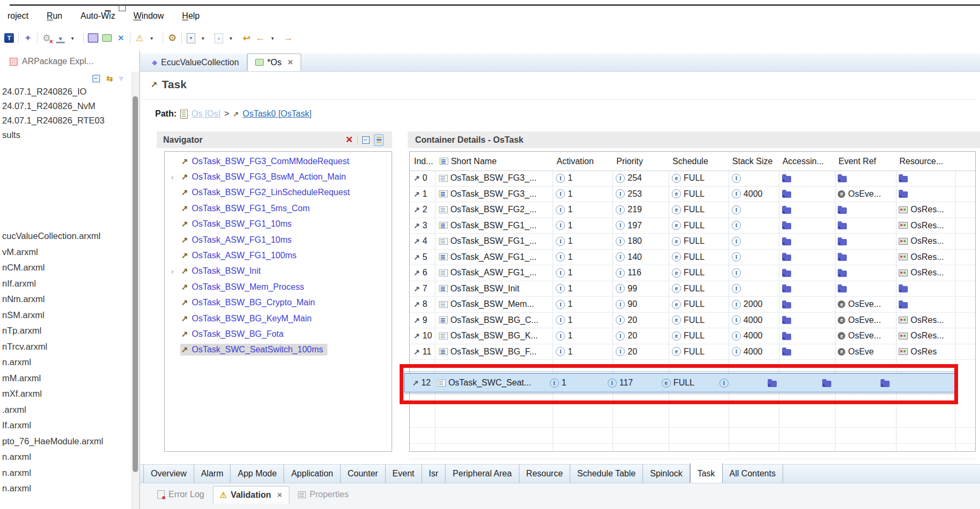  Describe the element at coordinates (494, 258) in the screenshot. I see `table-cell: OsTask_ASW_FG1_...` at that location.